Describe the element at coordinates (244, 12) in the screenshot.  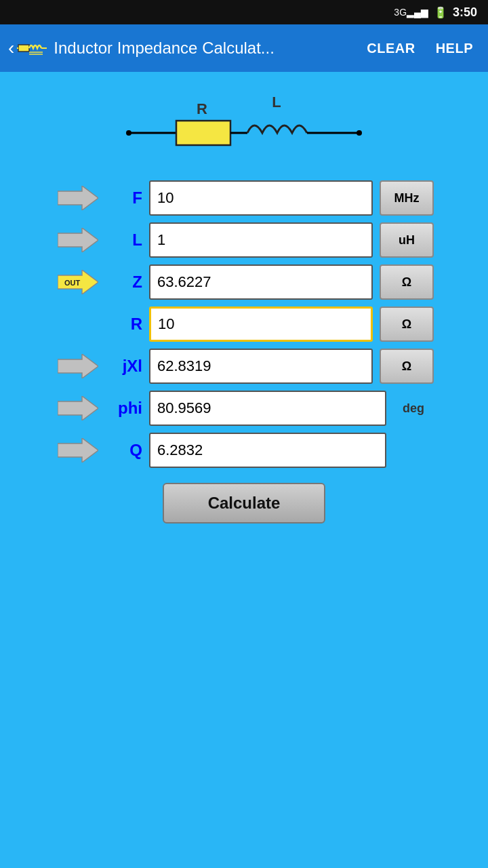
I see `status-bar: 3G▂▄▆ 🔋 3:50` at that location.